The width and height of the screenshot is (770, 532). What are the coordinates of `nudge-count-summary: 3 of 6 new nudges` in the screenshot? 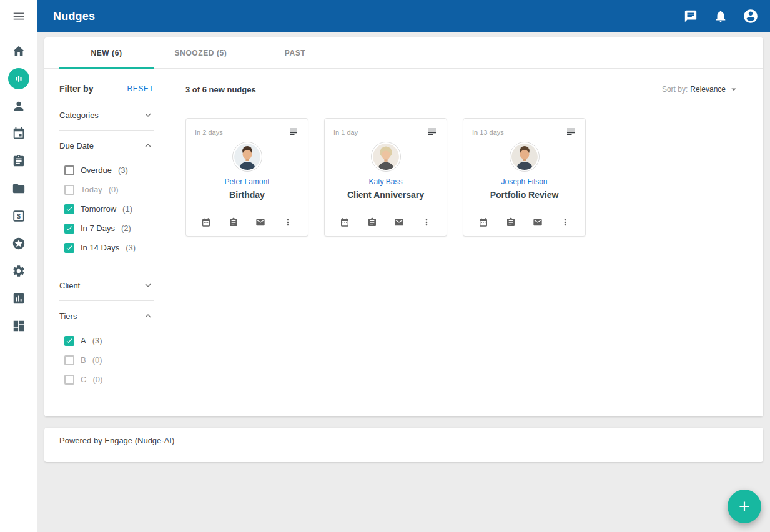 It's located at (221, 90).